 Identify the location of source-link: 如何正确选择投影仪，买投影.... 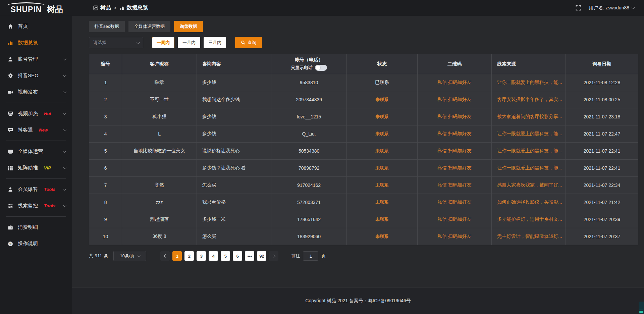
(529, 203).